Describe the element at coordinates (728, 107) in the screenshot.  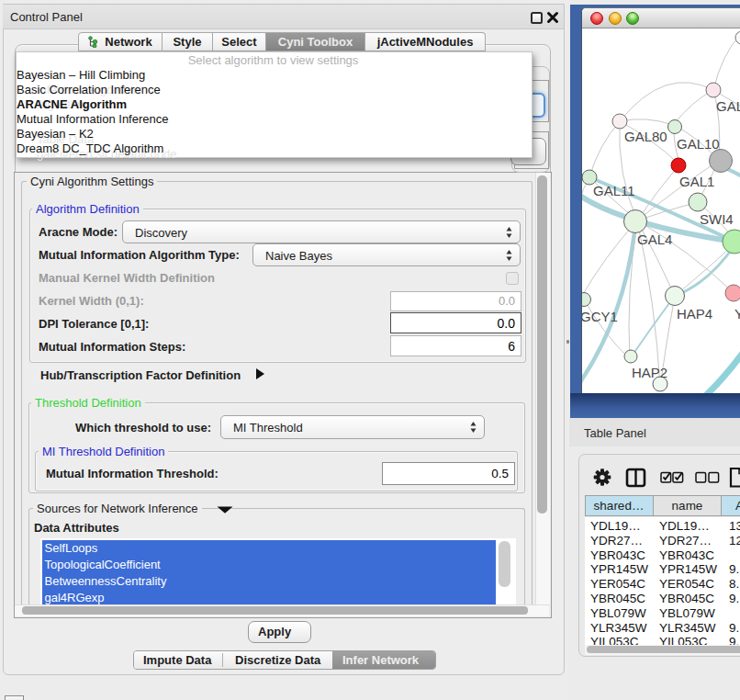
I see `svg-text: GAL` at that location.